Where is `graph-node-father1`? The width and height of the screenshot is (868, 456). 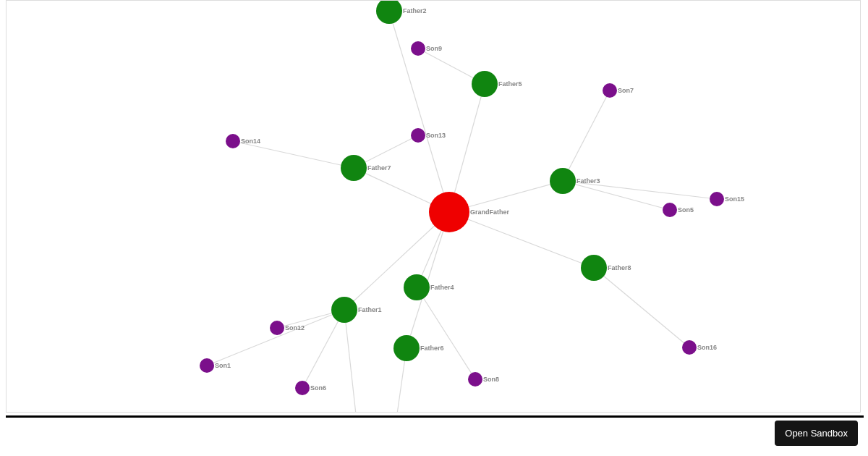 graph-node-father1 is located at coordinates (344, 310).